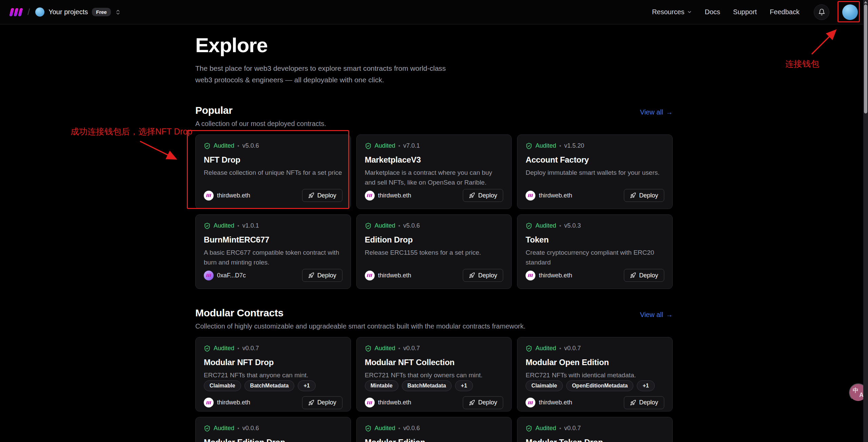 This screenshot has height=442, width=868. I want to click on contract-card: Audited • v7.0.1 MarketplaceV3 Marketpla…, so click(434, 172).